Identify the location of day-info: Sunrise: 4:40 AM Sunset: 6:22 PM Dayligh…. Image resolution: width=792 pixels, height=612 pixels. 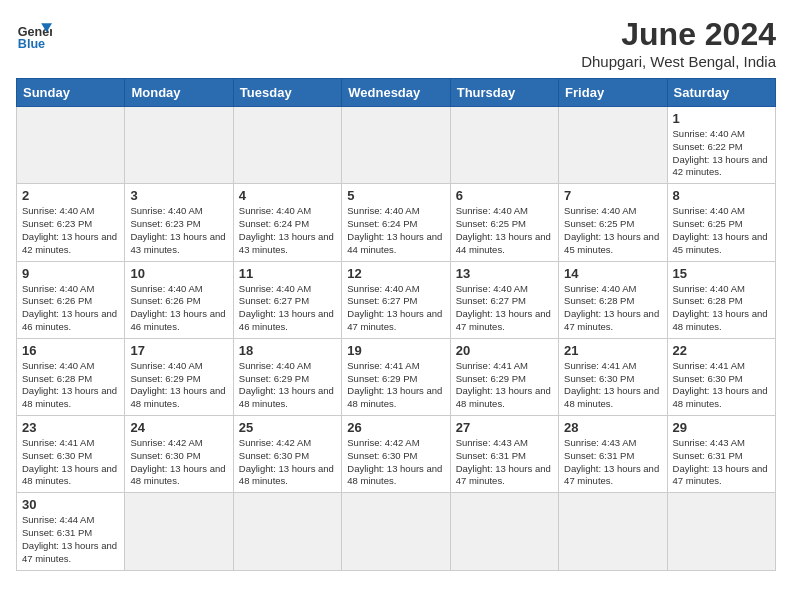
(722, 154).